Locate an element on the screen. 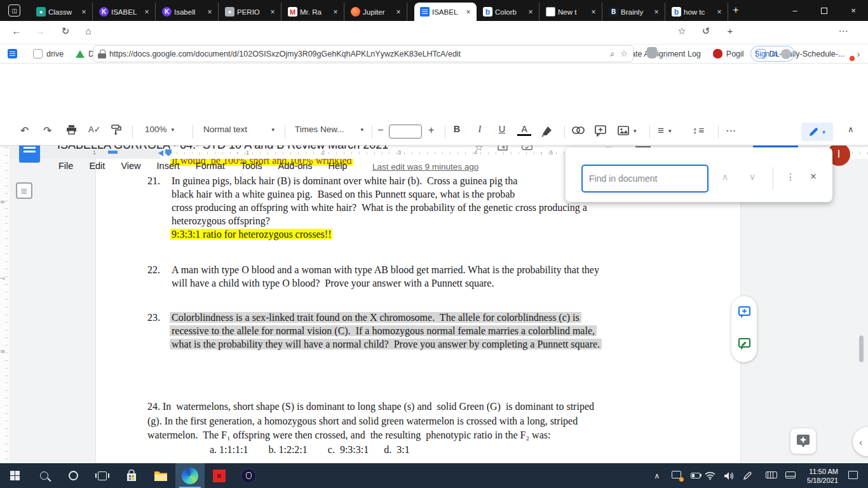 This screenshot has width=868, height=488. browser-tab: b how tc × is located at coordinates (697, 11).